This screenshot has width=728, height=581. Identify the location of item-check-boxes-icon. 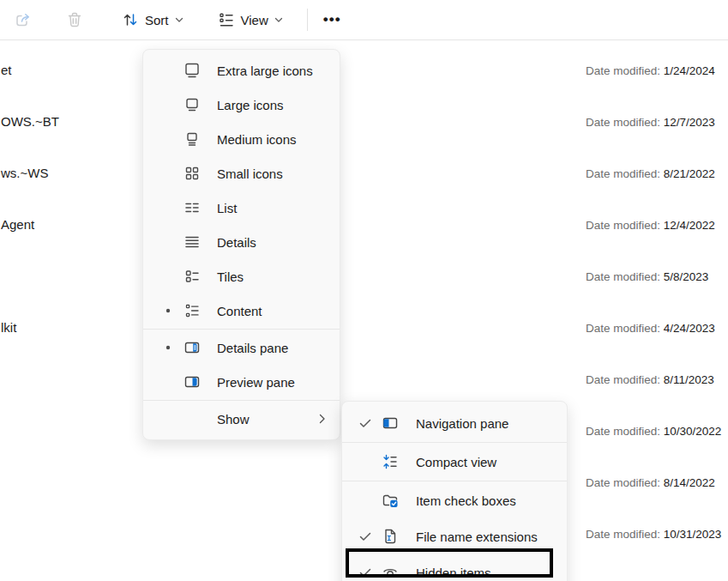
(390, 500).